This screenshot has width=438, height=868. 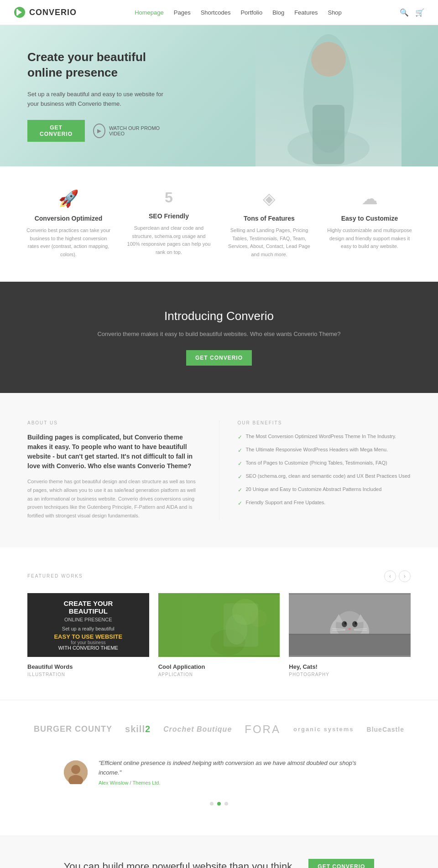 What do you see at coordinates (240, 464) in the screenshot?
I see `check-icon-3: ✓` at bounding box center [240, 464].